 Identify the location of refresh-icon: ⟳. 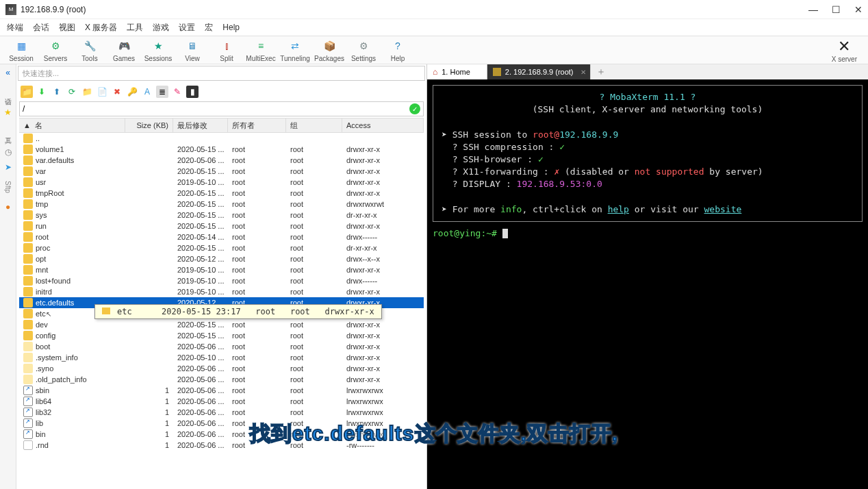
(72, 92).